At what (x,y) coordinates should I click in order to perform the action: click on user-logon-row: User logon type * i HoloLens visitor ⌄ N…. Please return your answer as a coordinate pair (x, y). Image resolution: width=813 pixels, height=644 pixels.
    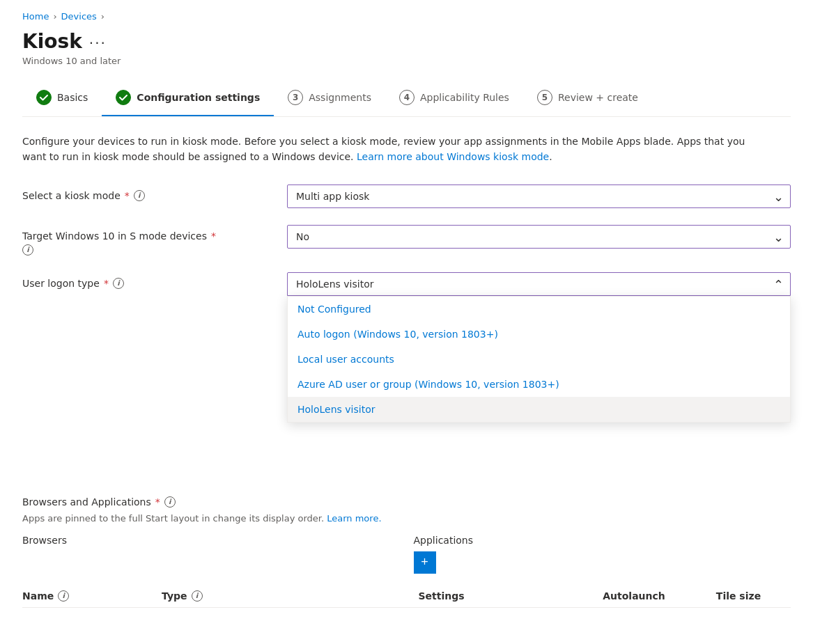
    Looking at the image, I should click on (407, 284).